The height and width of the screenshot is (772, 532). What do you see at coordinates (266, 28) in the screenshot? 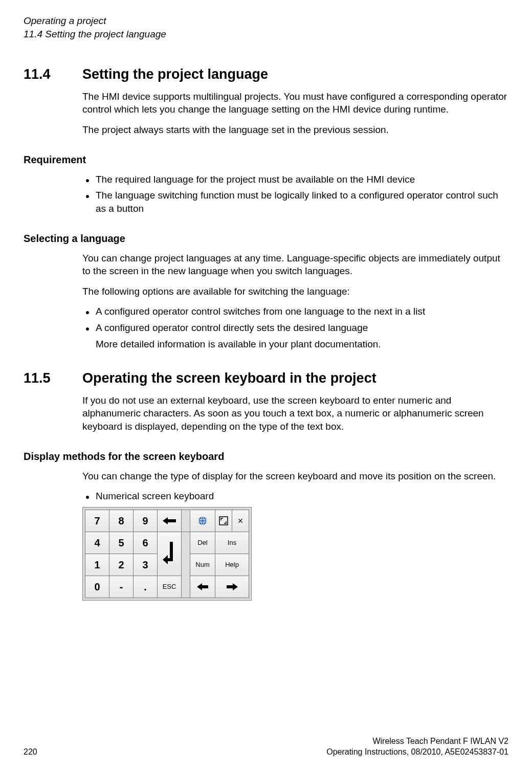
I see `running-header: Operating a project 11.4 Setting the pro…` at bounding box center [266, 28].